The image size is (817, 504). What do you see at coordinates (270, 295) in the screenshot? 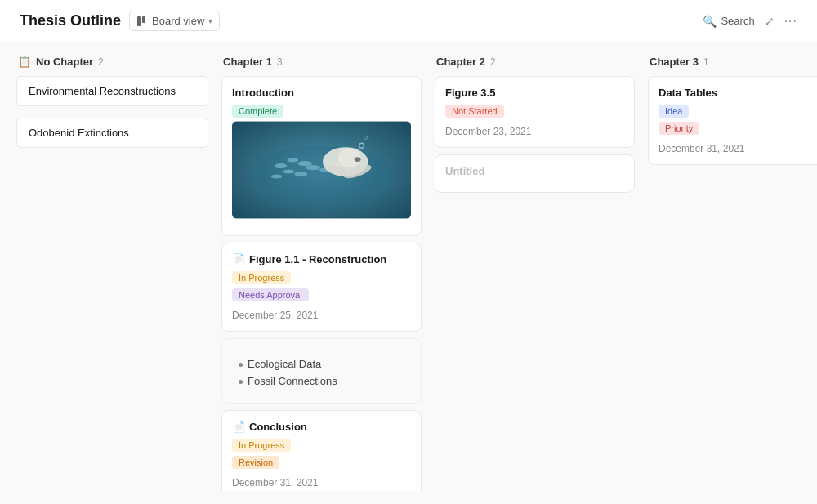
I see `tag-needs-approval: Needs Approval` at bounding box center [270, 295].